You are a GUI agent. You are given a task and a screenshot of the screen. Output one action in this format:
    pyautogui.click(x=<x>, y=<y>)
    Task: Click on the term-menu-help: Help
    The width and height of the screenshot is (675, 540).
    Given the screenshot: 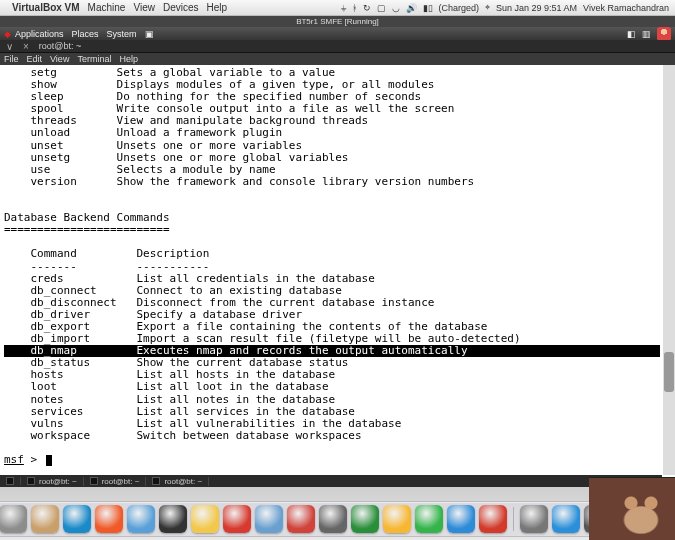 What is the action you would take?
    pyautogui.click(x=128, y=59)
    